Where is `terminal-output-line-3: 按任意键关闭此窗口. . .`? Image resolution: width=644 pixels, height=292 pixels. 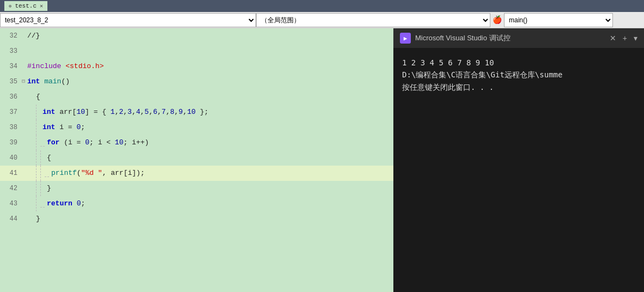
terminal-output-line-3: 按任意键关闭此窗口. . . is located at coordinates (519, 87).